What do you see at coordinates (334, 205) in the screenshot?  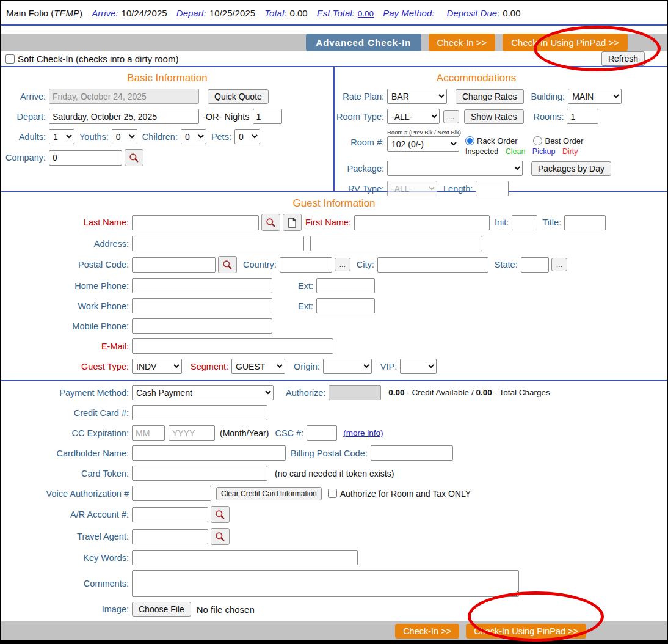 I see `guest-information-title: Guest Information` at bounding box center [334, 205].